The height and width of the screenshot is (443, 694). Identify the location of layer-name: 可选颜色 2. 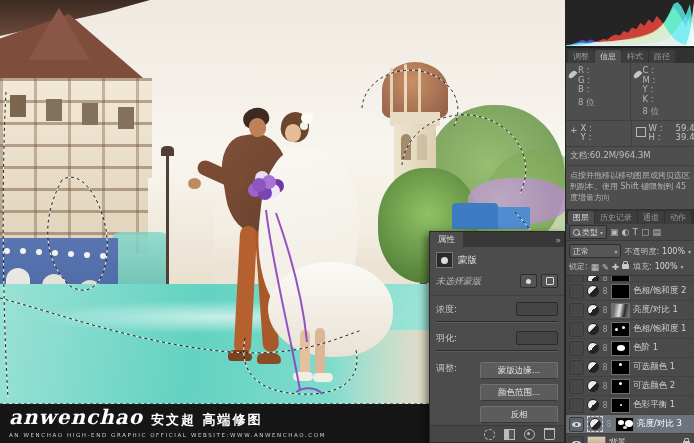
(662, 386).